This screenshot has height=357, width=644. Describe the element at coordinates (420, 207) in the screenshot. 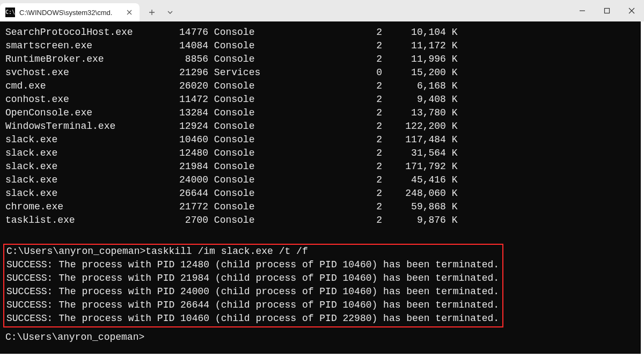

I see `process-memory: 59,868 K` at that location.